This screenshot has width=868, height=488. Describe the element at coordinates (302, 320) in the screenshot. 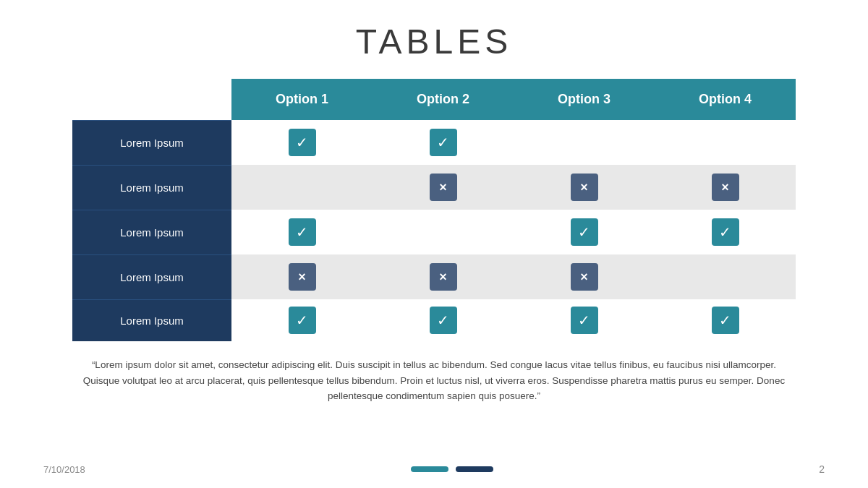

I see `cell-r4-c0: ✓` at that location.